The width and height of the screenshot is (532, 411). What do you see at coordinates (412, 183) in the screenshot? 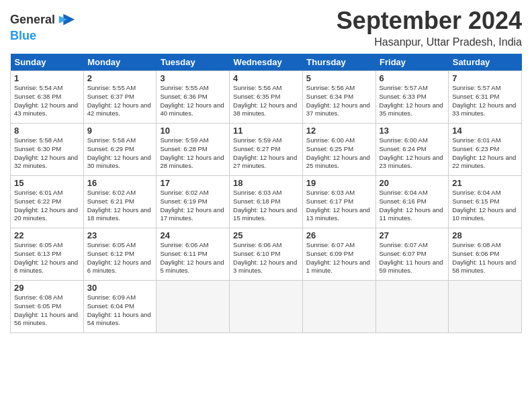
I see `day-number: 20` at bounding box center [412, 183].